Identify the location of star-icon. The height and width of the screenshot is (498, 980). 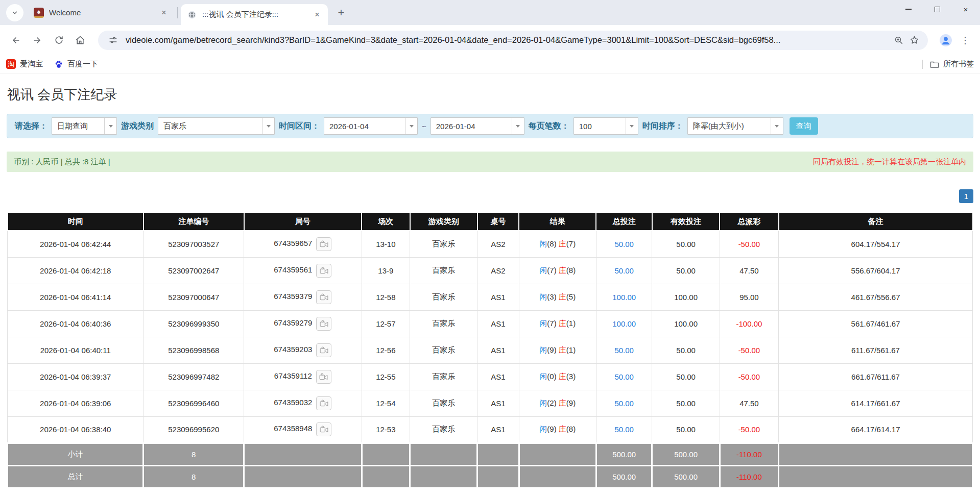
(914, 40).